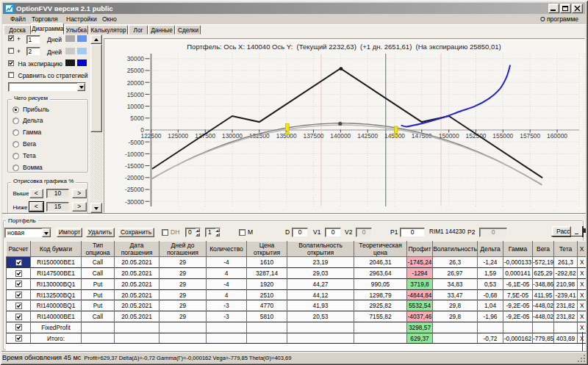  I want to click on svg-text: 25000, so click(136, 71).